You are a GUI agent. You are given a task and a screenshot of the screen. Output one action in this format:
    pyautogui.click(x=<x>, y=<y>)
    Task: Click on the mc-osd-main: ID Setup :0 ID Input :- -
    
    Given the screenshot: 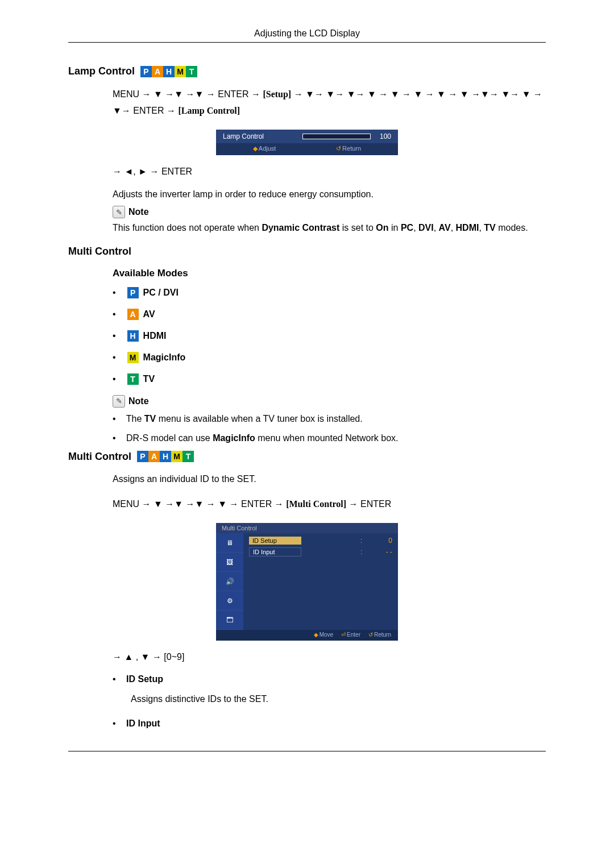 What is the action you would take?
    pyautogui.click(x=321, y=582)
    